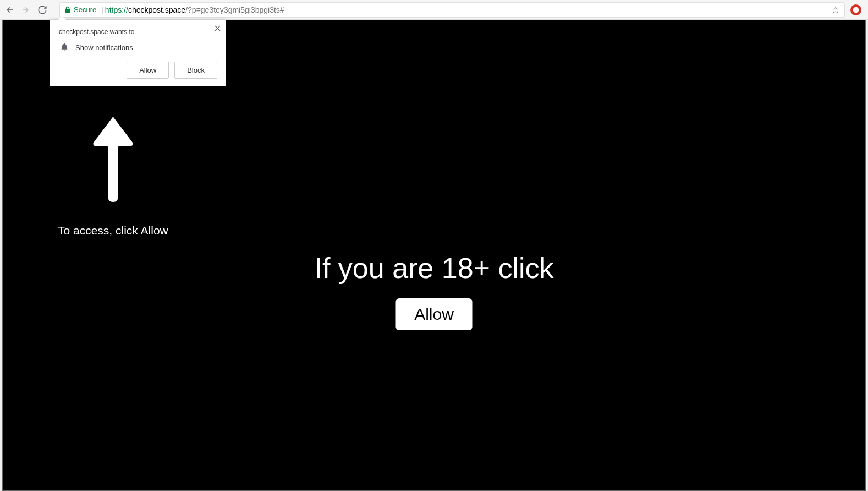 The image size is (868, 491). What do you see at coordinates (218, 29) in the screenshot?
I see `close-icon` at bounding box center [218, 29].